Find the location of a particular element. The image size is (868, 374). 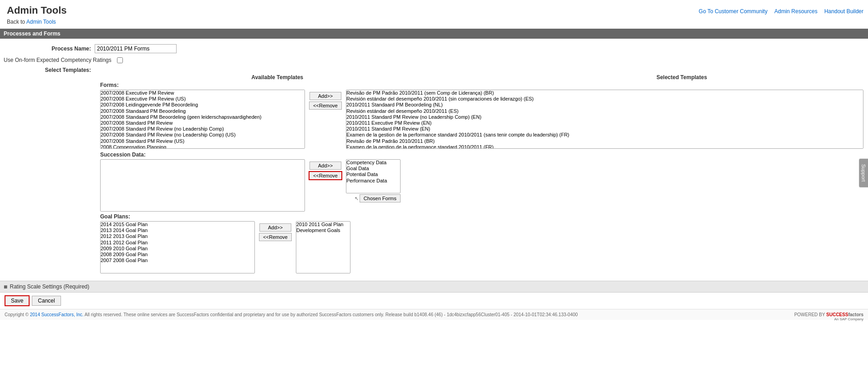

goal-add-button: Add>> is located at coordinates (275, 227).